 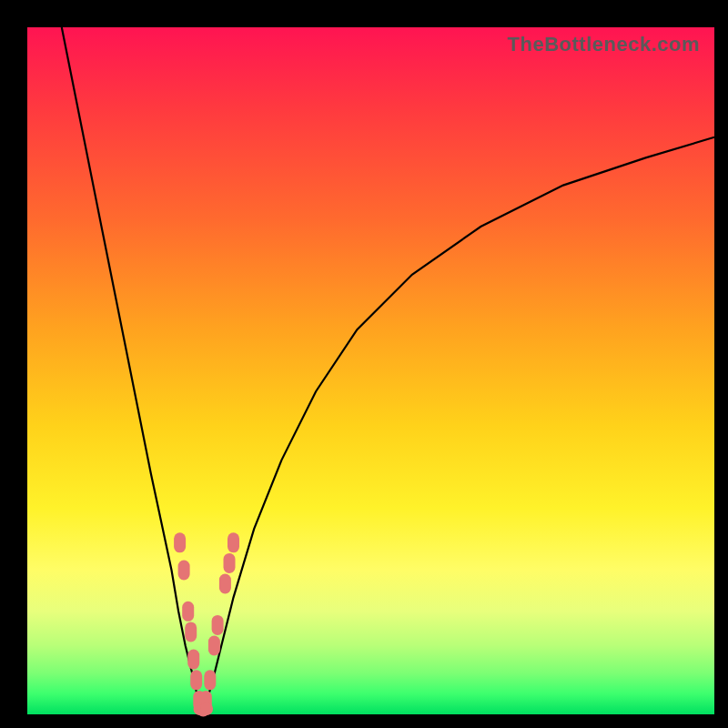 I want to click on beads-group, so click(x=207, y=624).